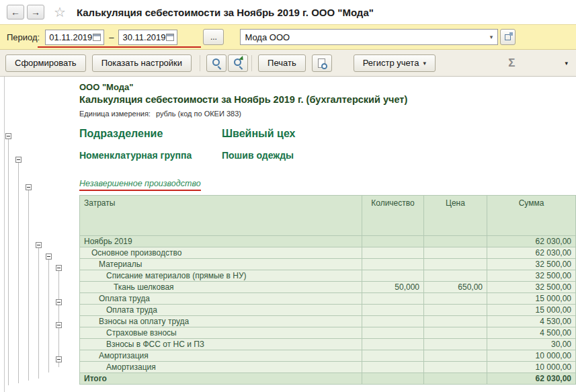 The width and height of the screenshot is (576, 392). What do you see at coordinates (508, 38) in the screenshot?
I see `open-form-icon` at bounding box center [508, 38].